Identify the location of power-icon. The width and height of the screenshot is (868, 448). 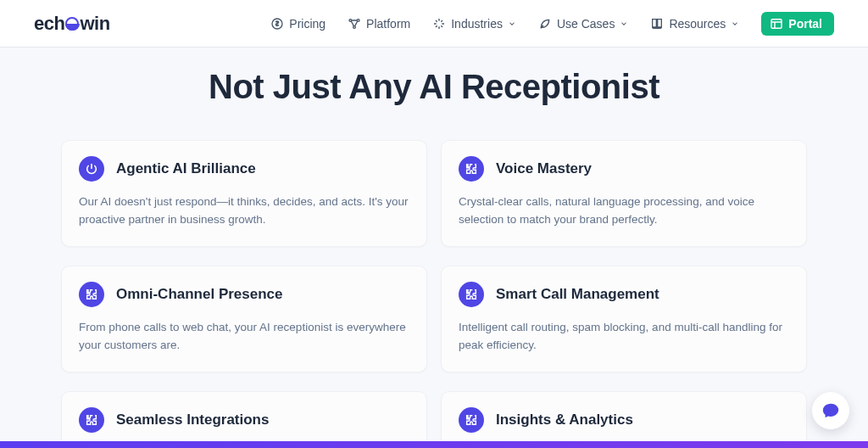
(92, 169).